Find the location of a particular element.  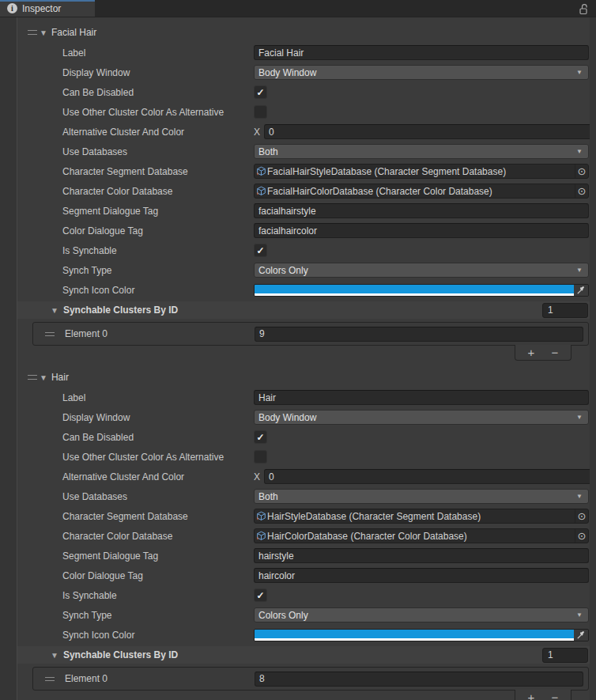

segment-database-object-field: HairStyleDatabase (Character Segment Dat… is located at coordinates (421, 516).